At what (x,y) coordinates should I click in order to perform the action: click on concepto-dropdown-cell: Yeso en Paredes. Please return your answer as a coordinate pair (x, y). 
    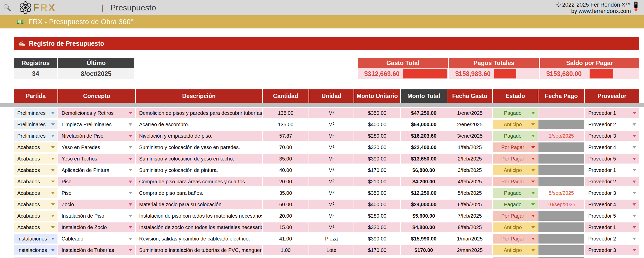
    Looking at the image, I should click on (97, 147).